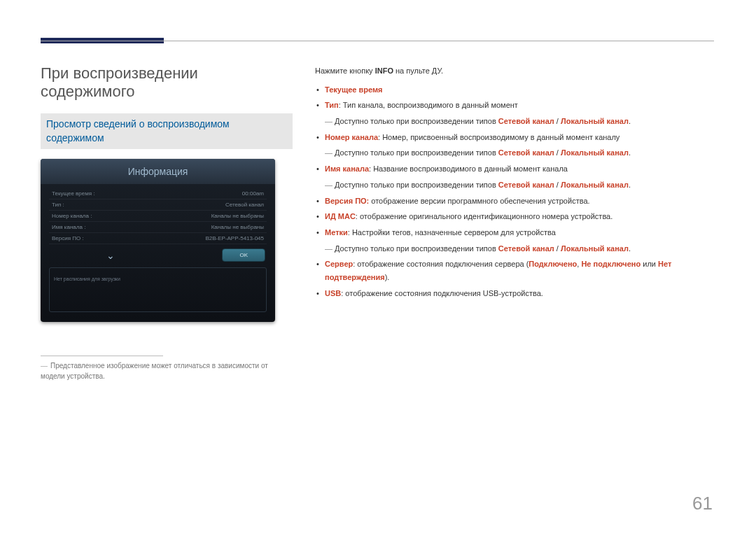 The image size is (756, 534). What do you see at coordinates (245, 204) in the screenshot?
I see `mock-value: Сетевой канал` at bounding box center [245, 204].